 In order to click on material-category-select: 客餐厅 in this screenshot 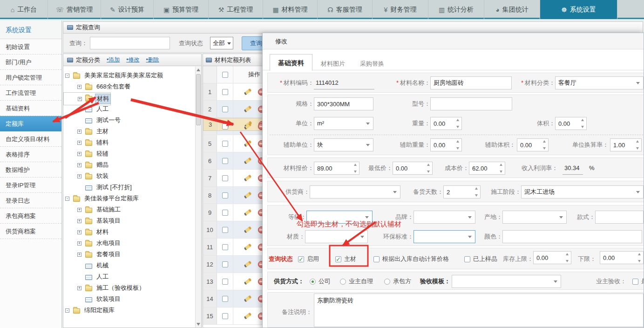, I will do `click(599, 83)`.